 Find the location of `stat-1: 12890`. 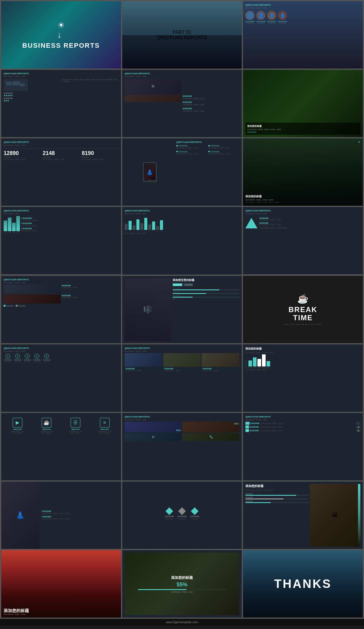

stat-1: 12890 is located at coordinates (22, 153).